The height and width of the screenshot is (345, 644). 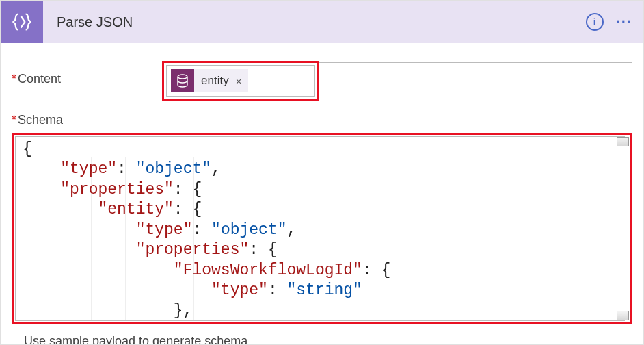 I want to click on action-header: Parse JSON i ···, so click(x=322, y=22).